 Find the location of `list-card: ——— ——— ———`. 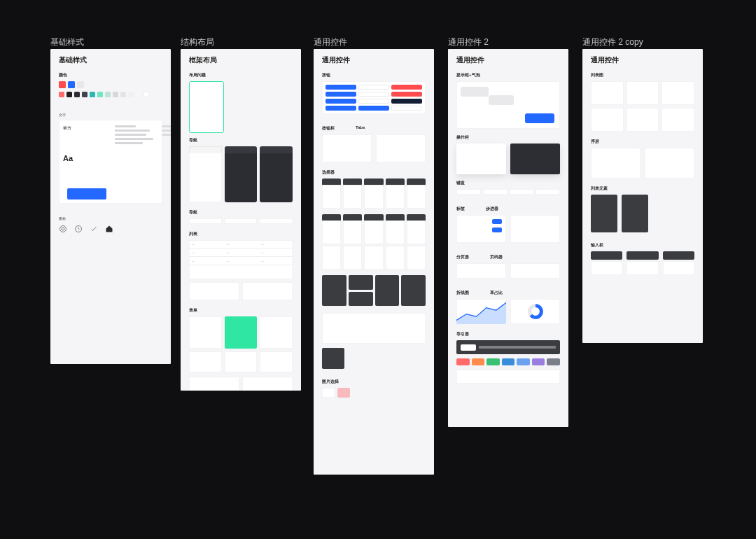

list-card: ——— ——— ——— is located at coordinates (241, 260).